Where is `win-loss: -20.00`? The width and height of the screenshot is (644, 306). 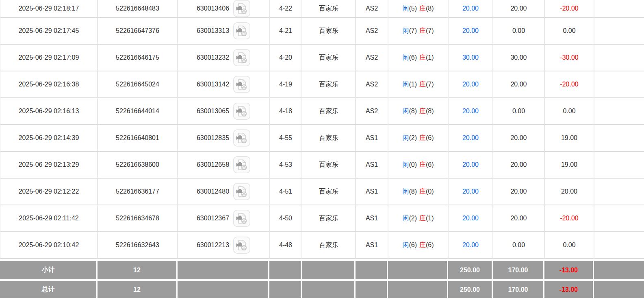 win-loss: -20.00 is located at coordinates (570, 85).